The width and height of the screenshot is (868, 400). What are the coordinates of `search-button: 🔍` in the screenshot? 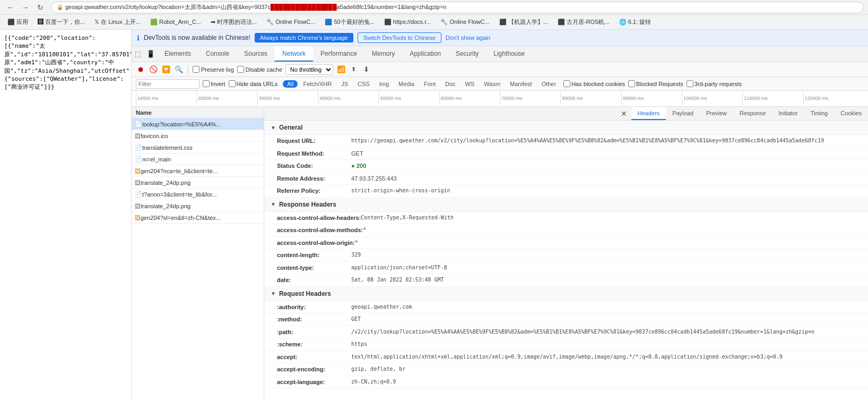 It's located at (179, 70).